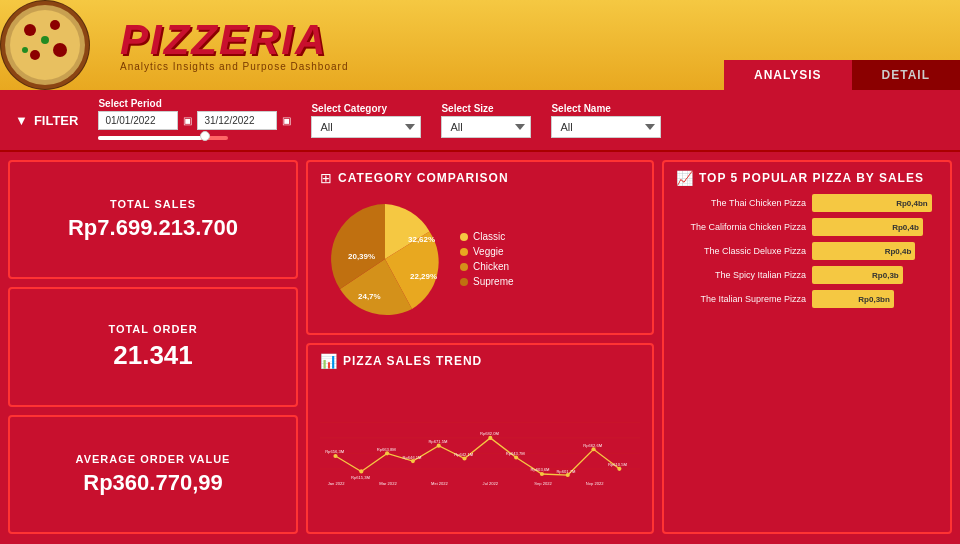 The height and width of the screenshot is (544, 960). Describe the element at coordinates (153, 346) in the screenshot. I see `total-order-card: TOTAL ORDER 21.341` at that location.